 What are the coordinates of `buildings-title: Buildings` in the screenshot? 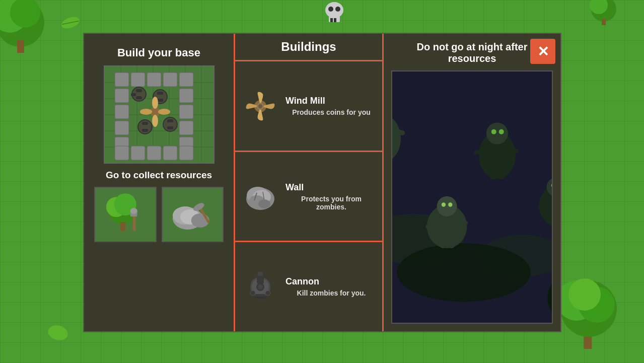 It's located at (309, 47).